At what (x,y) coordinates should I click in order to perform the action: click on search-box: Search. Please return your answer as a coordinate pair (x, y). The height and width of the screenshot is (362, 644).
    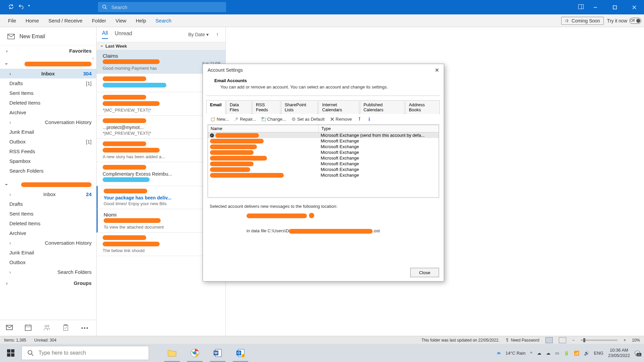
    Looking at the image, I should click on (162, 7).